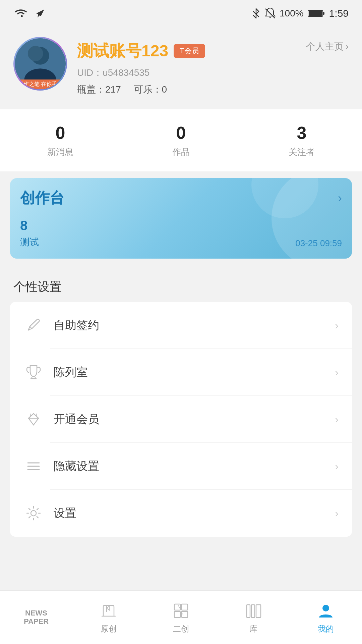 The image size is (362, 644). What do you see at coordinates (186, 66) in the screenshot?
I see `profile-info: 测试账号123 T会员 UID：u54834535 瓶盖：217 可乐：0` at bounding box center [186, 66].